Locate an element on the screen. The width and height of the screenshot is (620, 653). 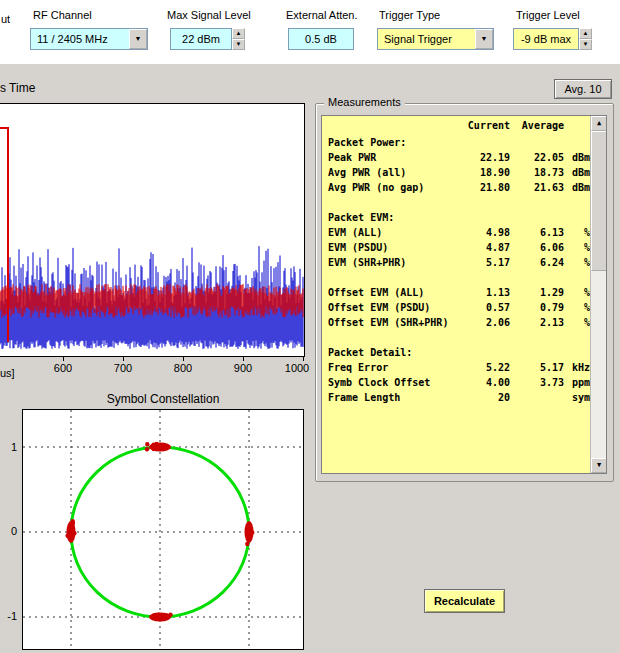
clipped-output-label: ut is located at coordinates (6, 19).